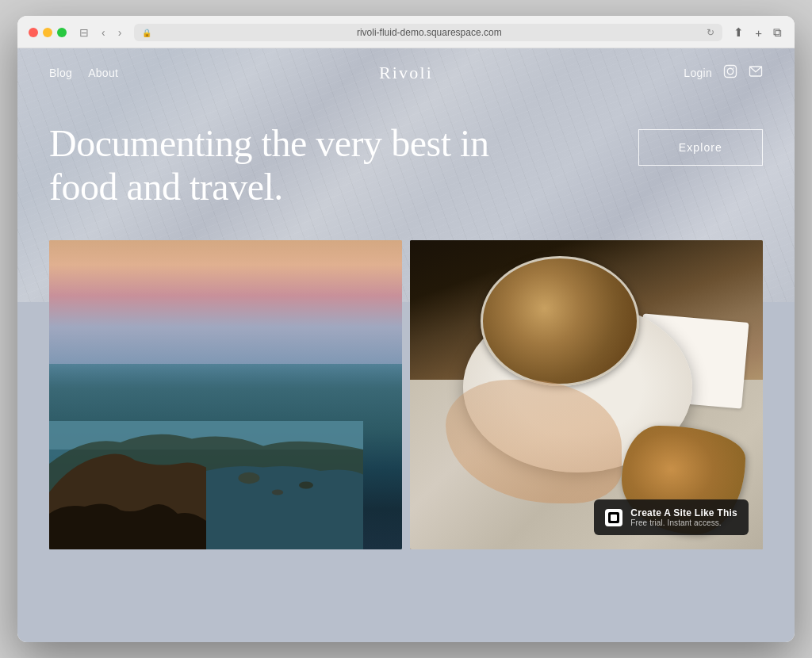 This screenshot has height=658, width=812. What do you see at coordinates (758, 33) in the screenshot?
I see `new-tab-button: +` at bounding box center [758, 33].